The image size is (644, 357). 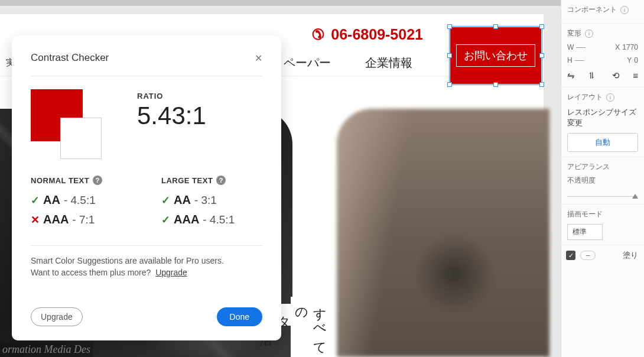 What do you see at coordinates (603, 181) in the screenshot?
I see `opacity-label: 不透明度` at bounding box center [603, 181].